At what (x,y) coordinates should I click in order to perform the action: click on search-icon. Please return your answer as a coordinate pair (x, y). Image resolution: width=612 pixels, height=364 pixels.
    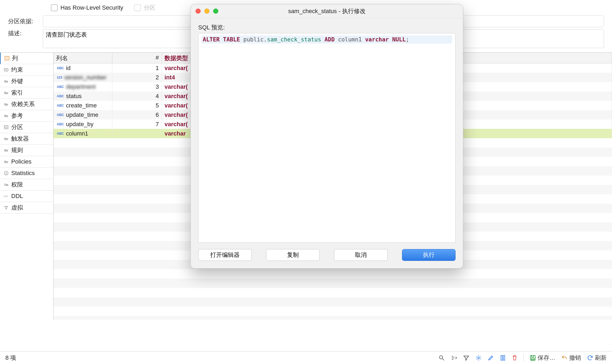
    Looking at the image, I should click on (442, 358).